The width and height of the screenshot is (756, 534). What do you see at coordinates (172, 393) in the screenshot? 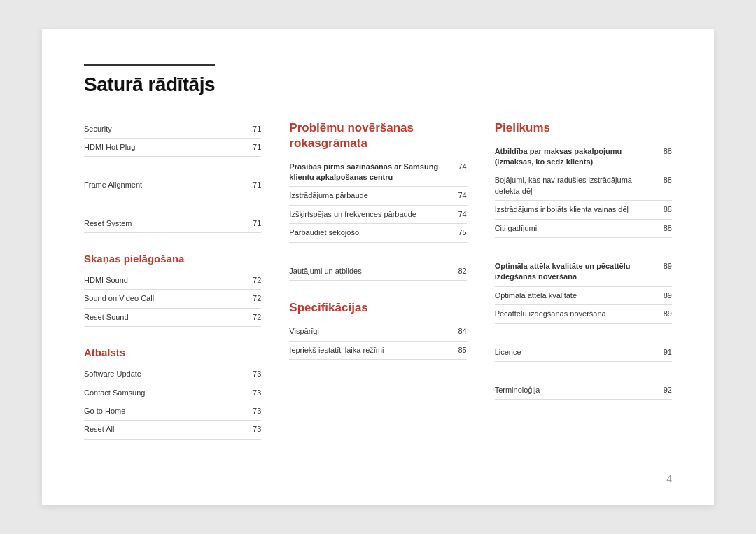
I see `section-atbalsts: Atbalsts Software Update 73 Contact Sams…` at bounding box center [172, 393].